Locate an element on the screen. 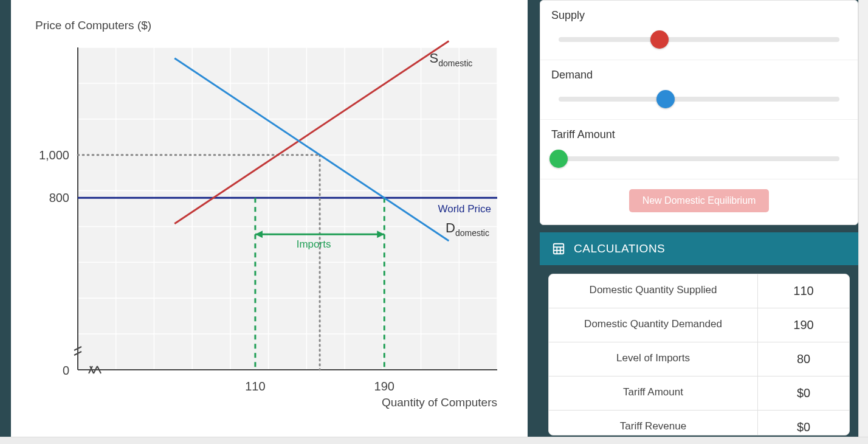  calc-row: Domestic Quantity Supplied110 is located at coordinates (699, 291).